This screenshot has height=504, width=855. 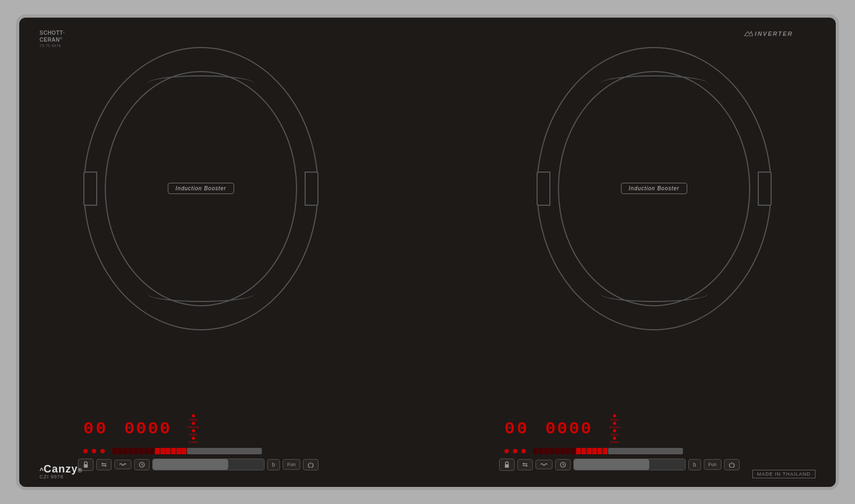 What do you see at coordinates (615, 429) in the screenshot?
I see `func-indicators-right: Steam Stewing Sticky Power` at bounding box center [615, 429].